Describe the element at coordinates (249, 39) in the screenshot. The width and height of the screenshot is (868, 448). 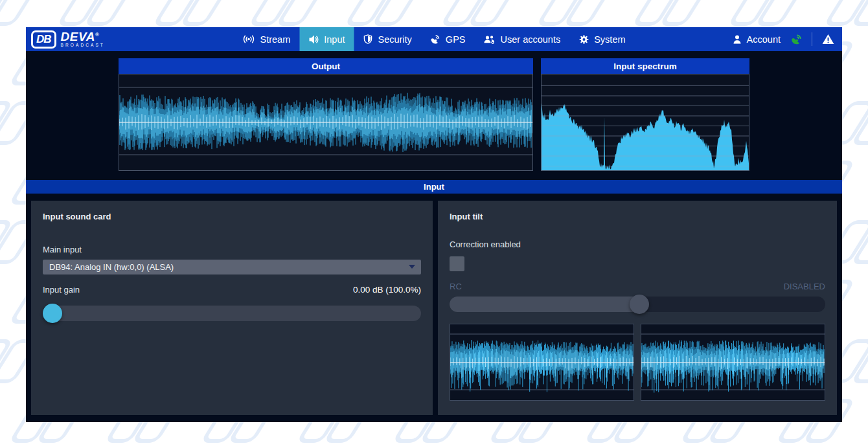
I see `broadcast-icon` at that location.